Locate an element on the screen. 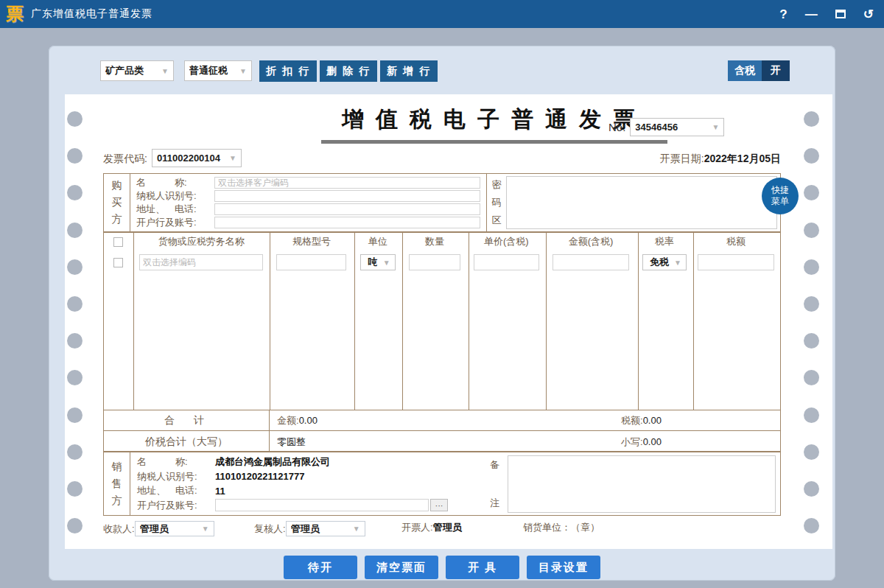 This screenshot has height=588, width=884. reviewer-select: 管理员 ▼ is located at coordinates (326, 529).